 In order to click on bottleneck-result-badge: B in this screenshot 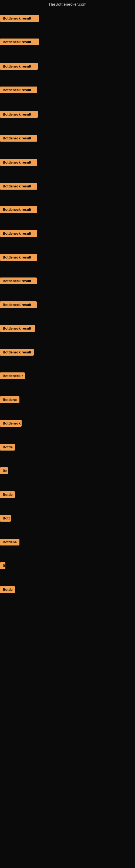, I will do `click(3, 566)`.